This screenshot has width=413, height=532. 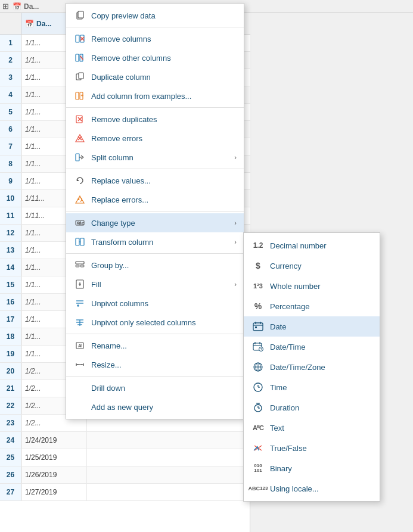 I want to click on add-column-examples-label: Add column from examples..., so click(x=164, y=97).